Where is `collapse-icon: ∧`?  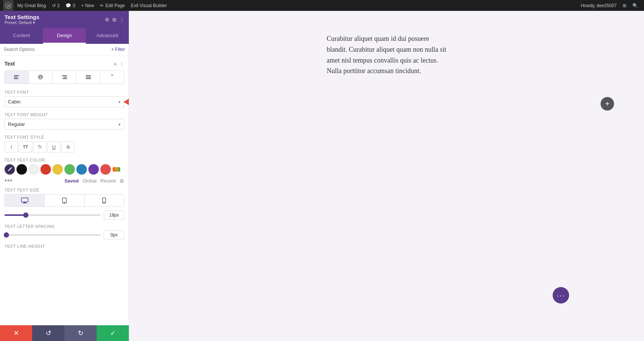 collapse-icon: ∧ is located at coordinates (115, 64).